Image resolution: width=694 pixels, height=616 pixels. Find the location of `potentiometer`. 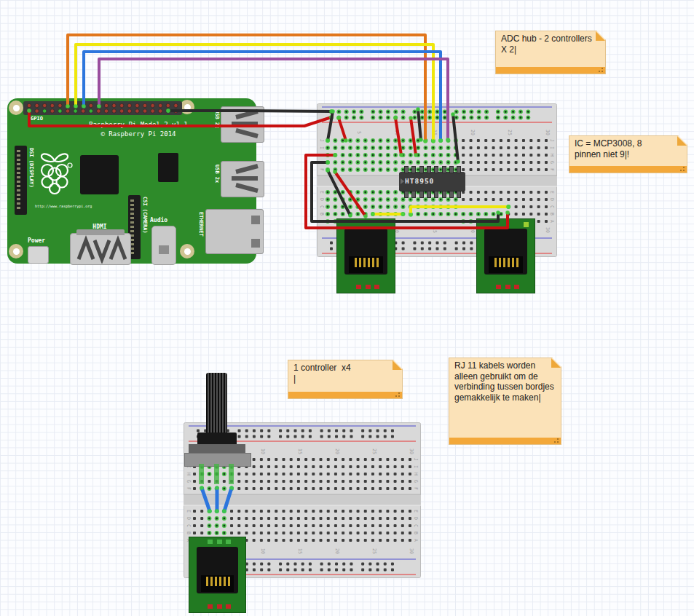

potentiometer is located at coordinates (218, 428).